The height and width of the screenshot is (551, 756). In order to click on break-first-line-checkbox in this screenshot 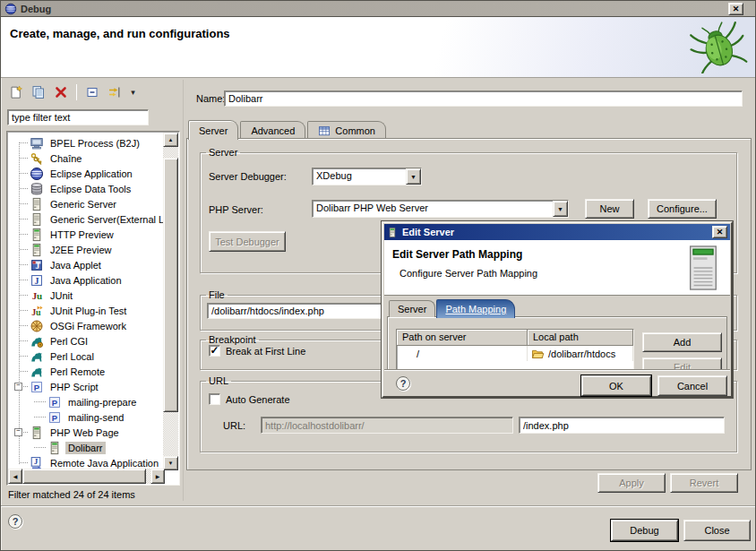, I will do `click(215, 351)`.